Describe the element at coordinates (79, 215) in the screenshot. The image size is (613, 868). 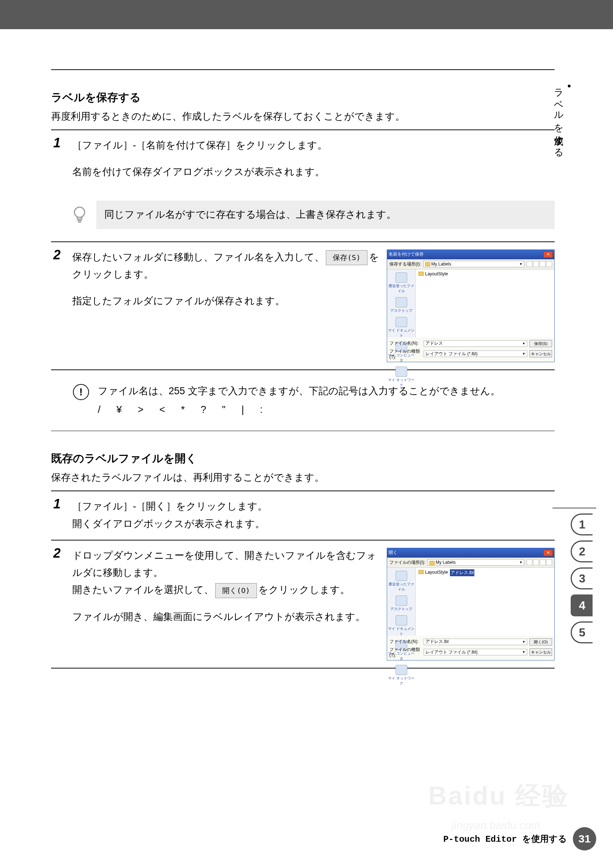
I see `lightbulb-icon` at that location.